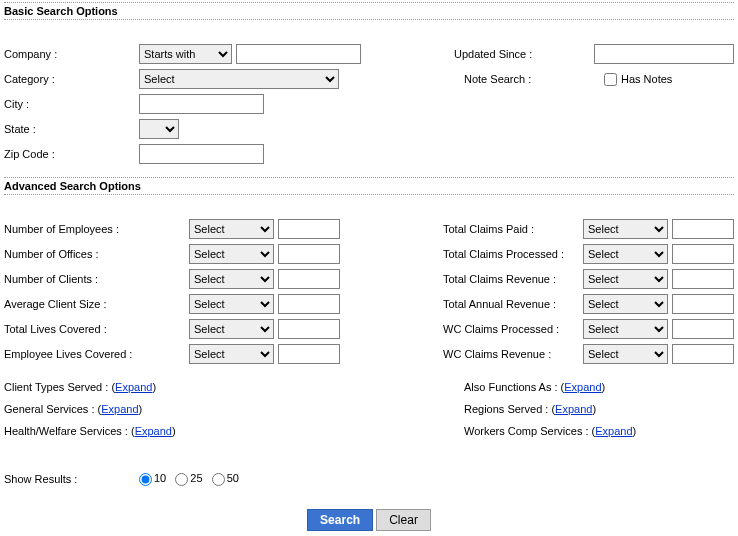 The height and width of the screenshot is (536, 738). I want to click on city-input, so click(202, 104).